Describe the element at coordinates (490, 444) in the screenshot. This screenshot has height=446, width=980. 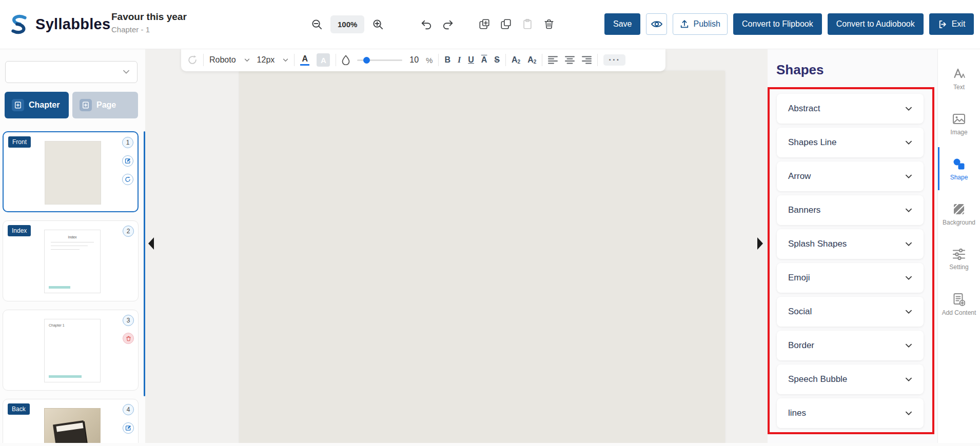
I see `horizontal-scroll-area` at that location.